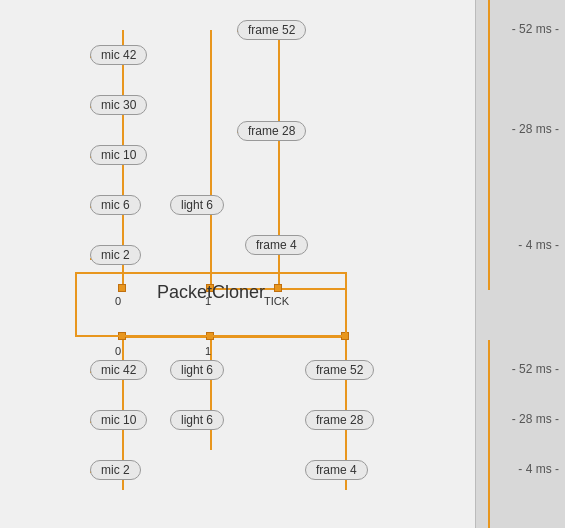 Image resolution: width=565 pixels, height=528 pixels. I want to click on port1-label: 1, so click(208, 301).